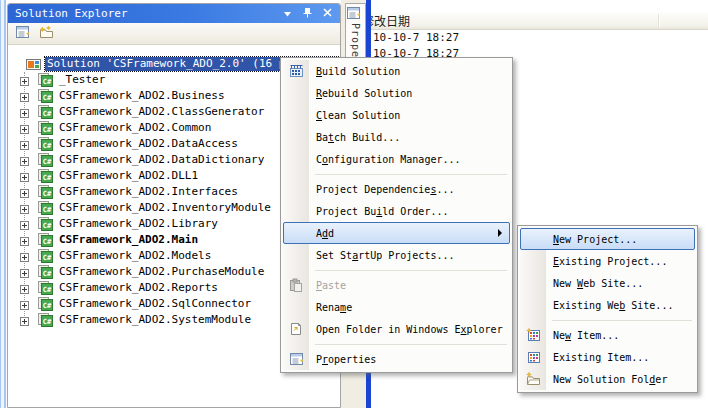 The width and height of the screenshot is (708, 408). What do you see at coordinates (174, 34) in the screenshot?
I see `solution-explorer-toolbar` at bounding box center [174, 34].